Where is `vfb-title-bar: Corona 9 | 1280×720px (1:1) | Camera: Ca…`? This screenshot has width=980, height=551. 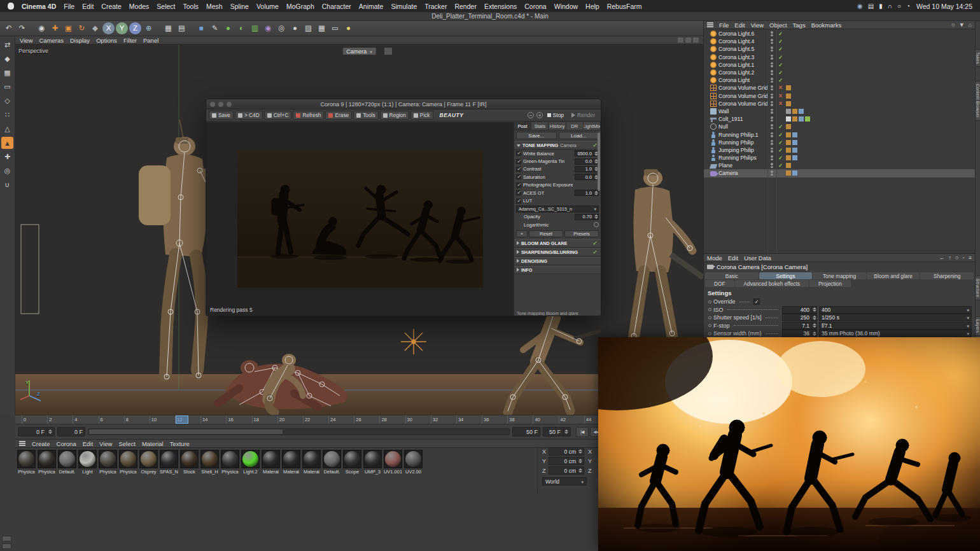 vfb-title-bar: Corona 9 | 1280×720px (1:1) | Camera: Ca… is located at coordinates (403, 104).